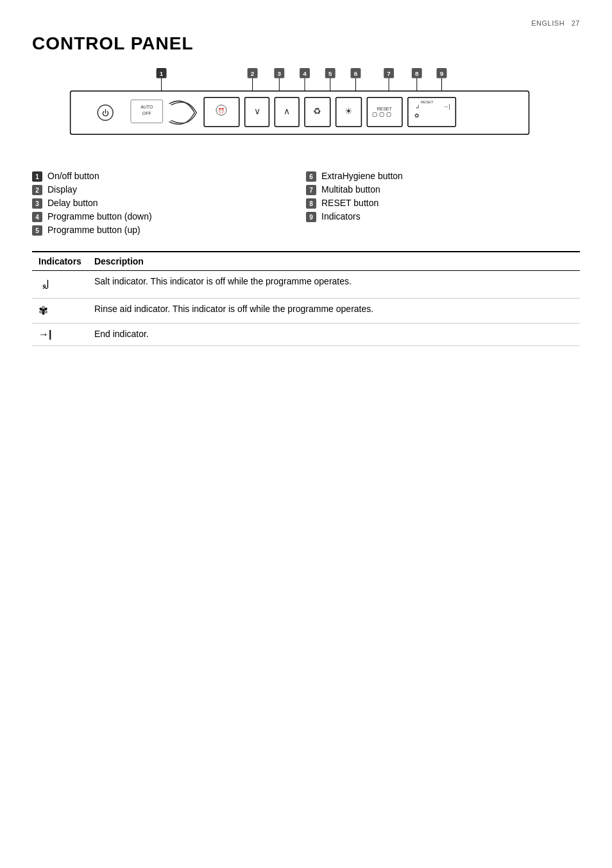  What do you see at coordinates (356, 73) in the screenshot?
I see `svg-text: 6` at bounding box center [356, 73].